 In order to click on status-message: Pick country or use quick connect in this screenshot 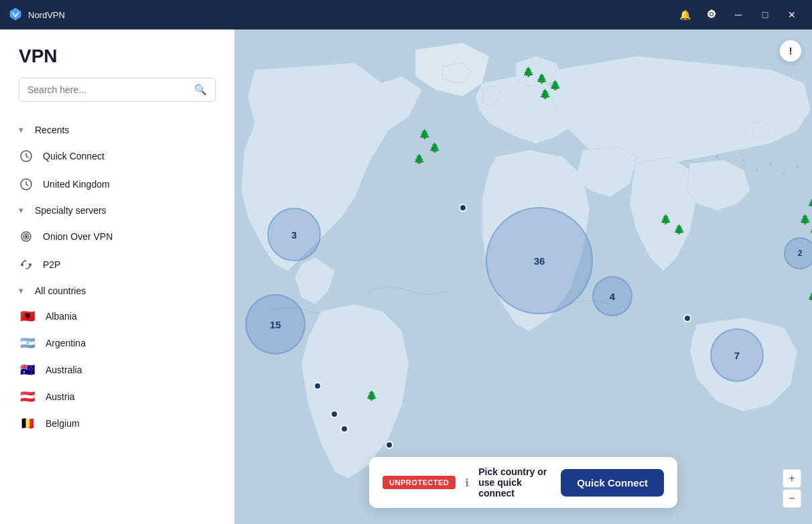, I will do `click(515, 482)`.